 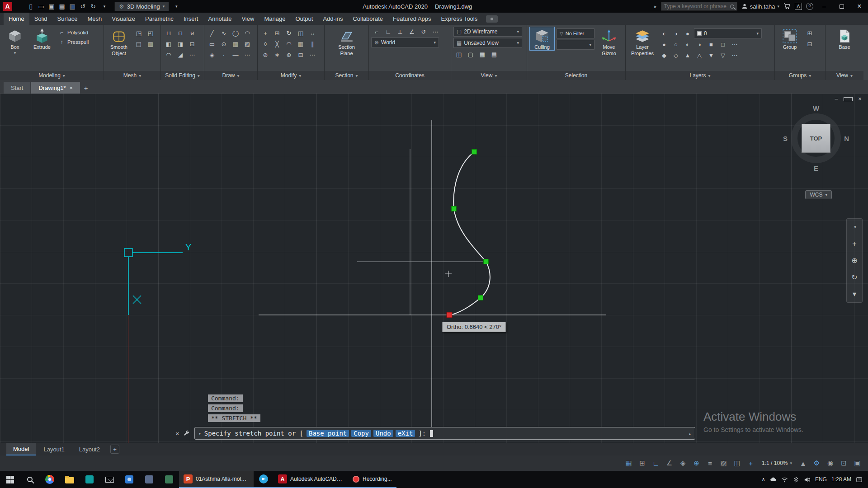 I want to click on named-views-icon: ▢, so click(x=471, y=54).